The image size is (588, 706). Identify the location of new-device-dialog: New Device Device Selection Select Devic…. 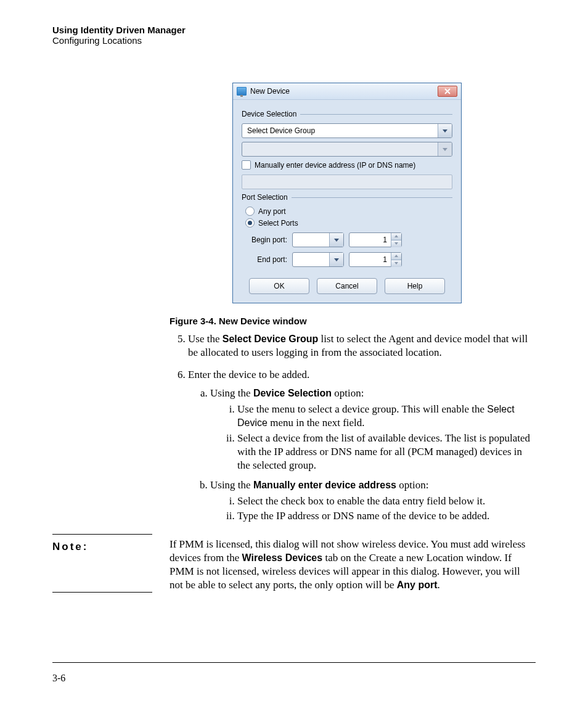
(347, 193).